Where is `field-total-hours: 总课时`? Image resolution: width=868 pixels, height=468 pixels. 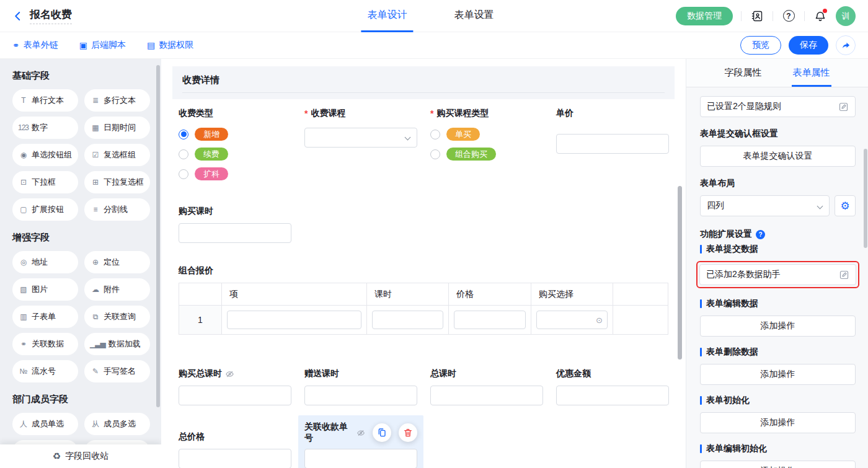 field-total-hours: 总课时 is located at coordinates (487, 387).